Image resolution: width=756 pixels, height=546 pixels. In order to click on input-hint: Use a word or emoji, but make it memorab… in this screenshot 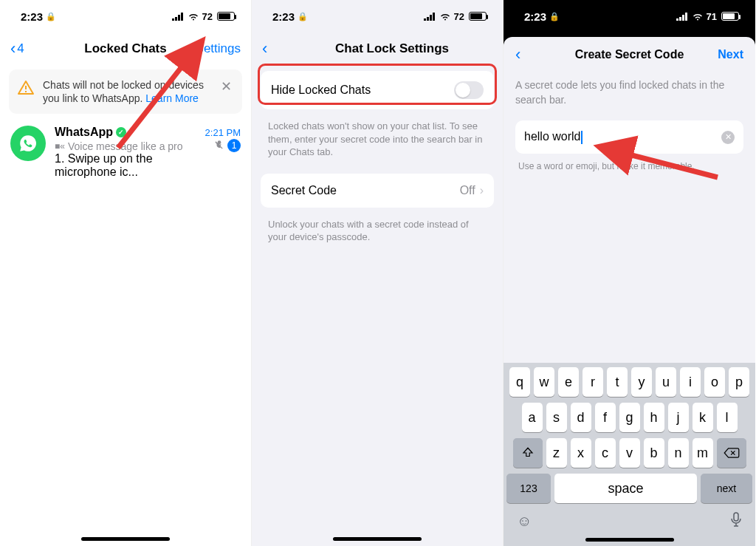, I will do `click(629, 166)`.